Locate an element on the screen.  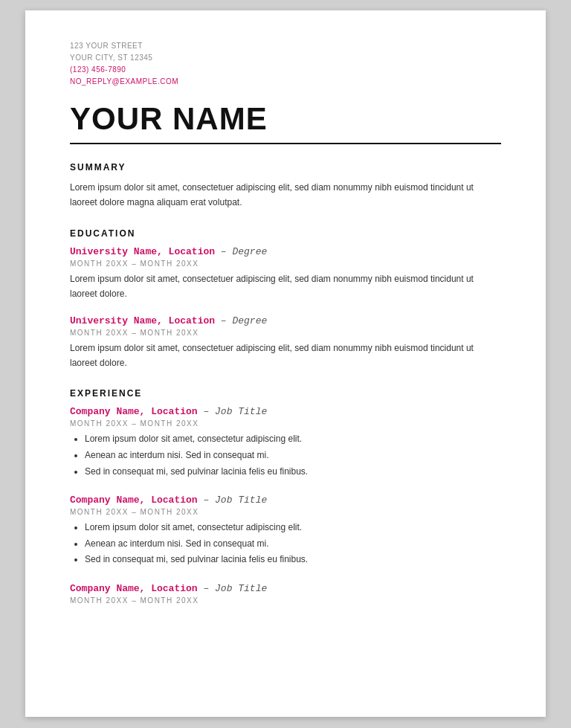
exp-entry-2: Company Name, Location – Job Title MONTH… is located at coordinates (286, 531).